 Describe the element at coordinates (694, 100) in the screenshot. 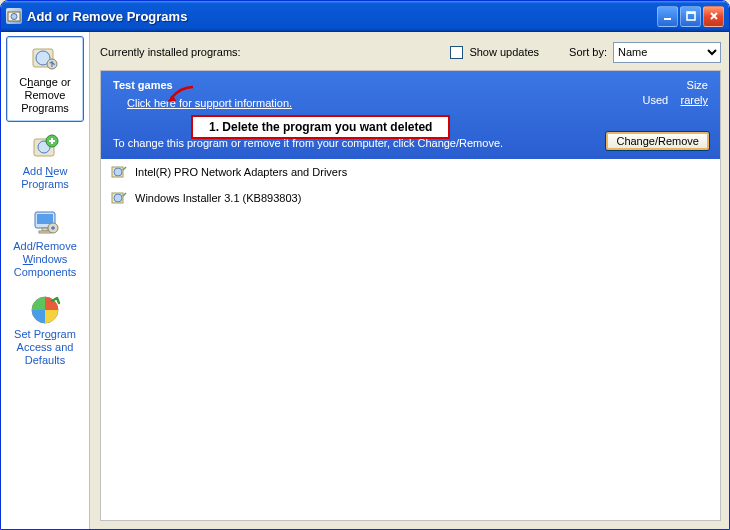

I see `used-value-link: rarely` at that location.